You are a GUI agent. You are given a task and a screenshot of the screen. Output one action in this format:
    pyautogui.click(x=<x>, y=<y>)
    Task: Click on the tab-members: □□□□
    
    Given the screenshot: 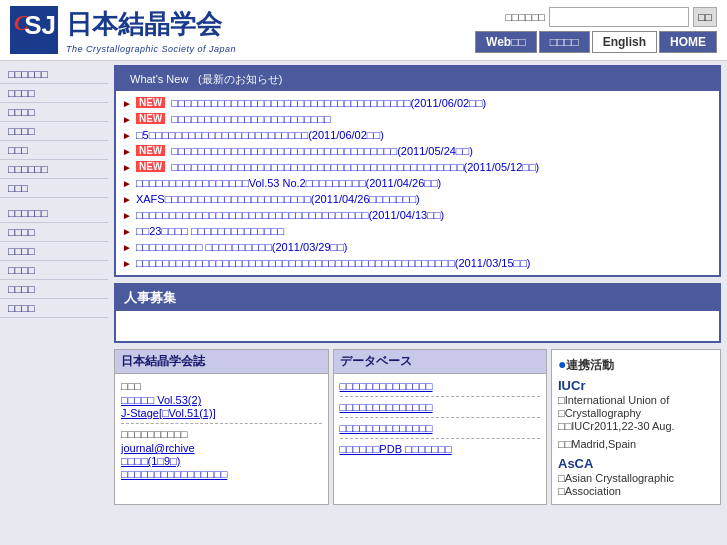 What is the action you would take?
    pyautogui.click(x=564, y=42)
    